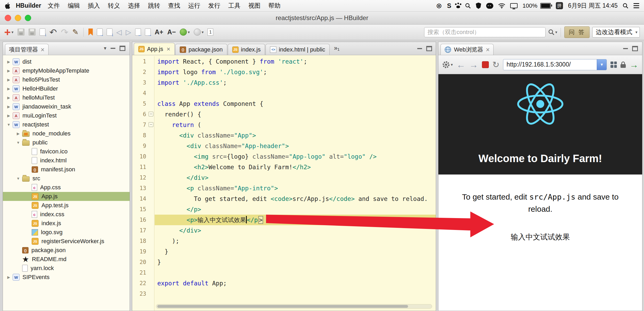 The height and width of the screenshot is (311, 644). What do you see at coordinates (485, 65) in the screenshot?
I see `browser-stop-button` at bounding box center [485, 65].